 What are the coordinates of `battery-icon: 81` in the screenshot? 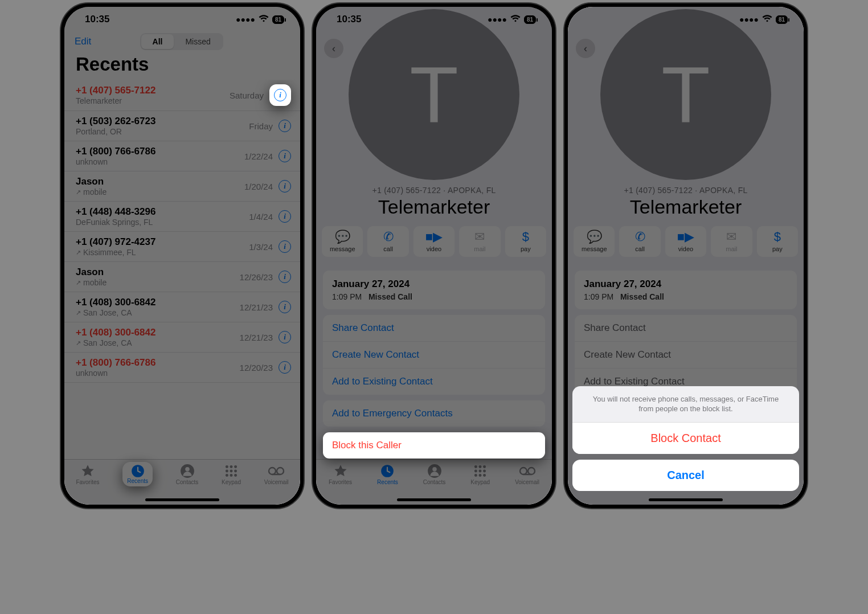 It's located at (278, 19).